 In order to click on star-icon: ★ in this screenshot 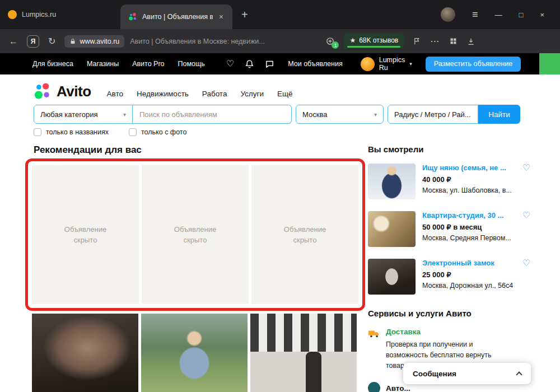, I will do `click(353, 40)`.